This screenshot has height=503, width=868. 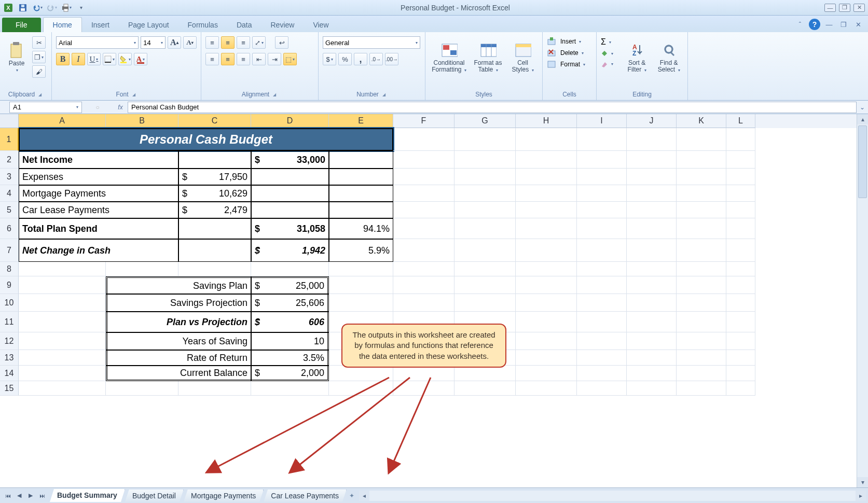 What do you see at coordinates (290, 59) in the screenshot?
I see `merge-center-button: ⬚▾` at bounding box center [290, 59].